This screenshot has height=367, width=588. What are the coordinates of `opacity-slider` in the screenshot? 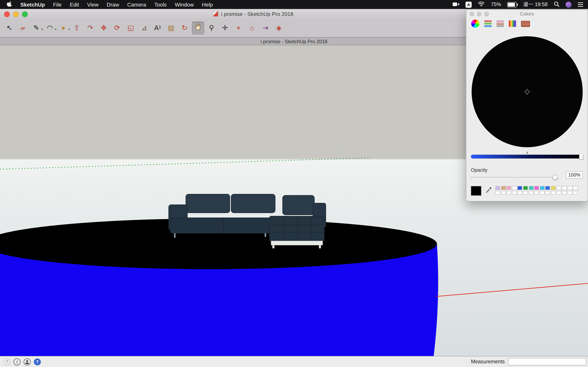 It's located at (514, 177).